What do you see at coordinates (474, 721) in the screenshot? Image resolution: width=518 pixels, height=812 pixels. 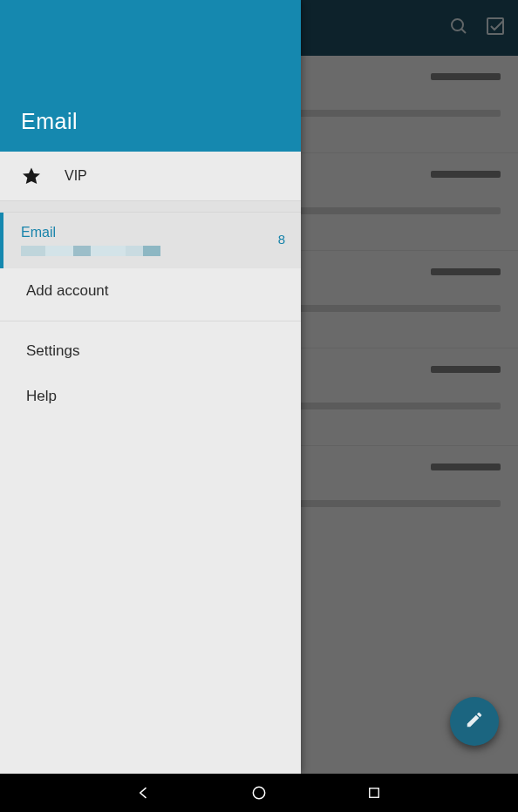 I see `compose-button` at bounding box center [474, 721].